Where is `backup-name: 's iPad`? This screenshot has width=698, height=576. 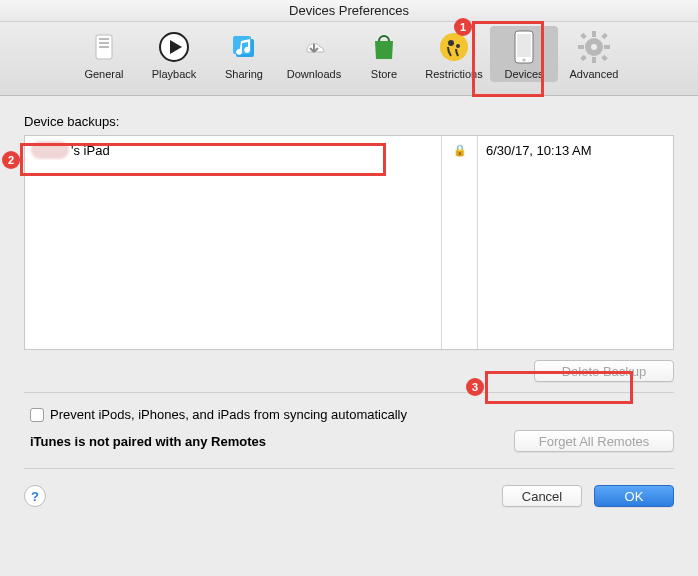
backup-name: 's iPad is located at coordinates (90, 150).